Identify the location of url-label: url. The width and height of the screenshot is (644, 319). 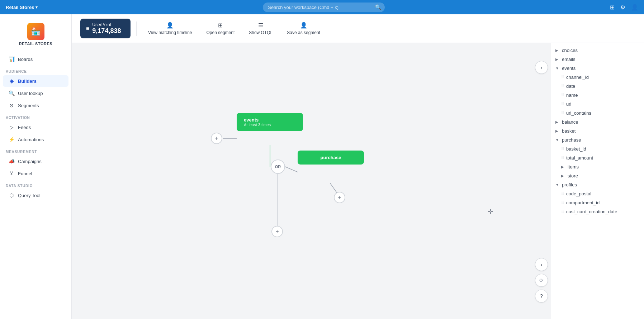
(569, 104).